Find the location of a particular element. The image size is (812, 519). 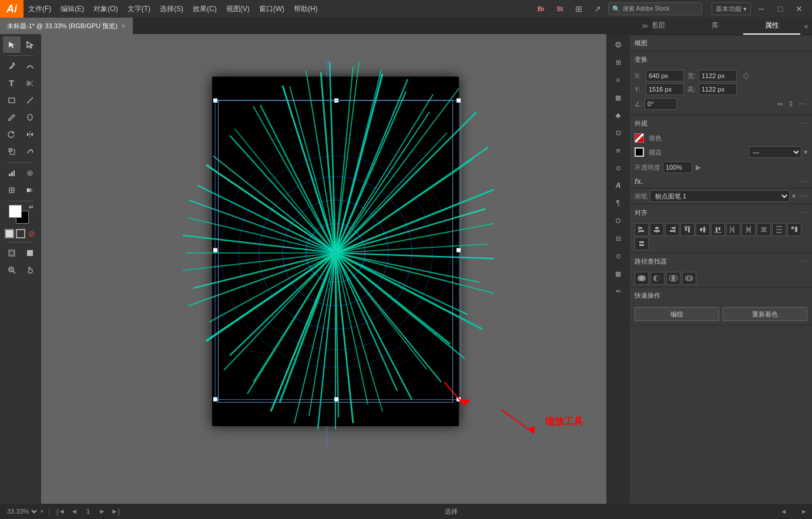

menu-effect: 效果(C) is located at coordinates (204, 9).